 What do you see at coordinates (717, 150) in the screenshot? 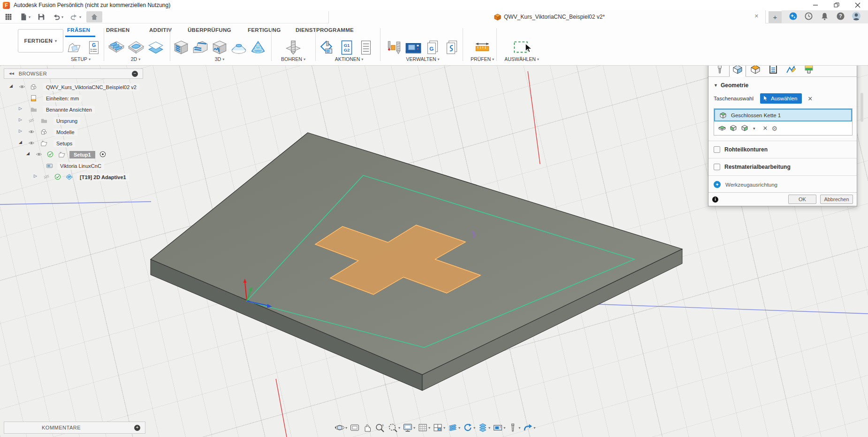
I see `stock-contours-checkbox` at bounding box center [717, 150].